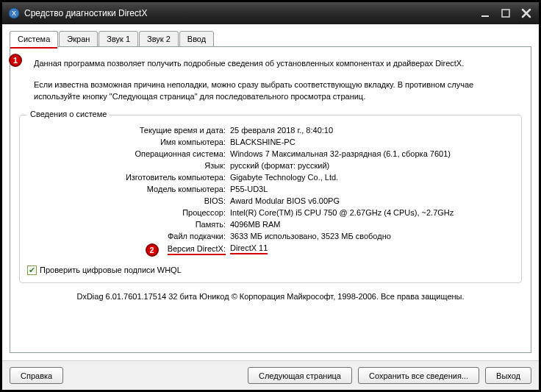  What do you see at coordinates (506, 13) in the screenshot?
I see `maximize-button` at bounding box center [506, 13].